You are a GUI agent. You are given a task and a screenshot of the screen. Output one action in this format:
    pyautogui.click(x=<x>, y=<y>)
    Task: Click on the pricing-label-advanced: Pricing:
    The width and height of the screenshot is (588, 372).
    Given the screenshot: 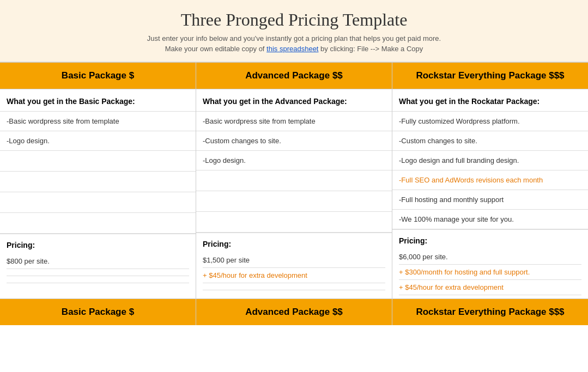 What is the action you would take?
    pyautogui.click(x=294, y=244)
    